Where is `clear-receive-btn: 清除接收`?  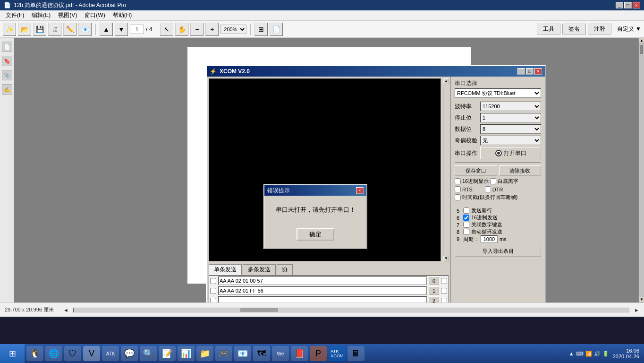 clear-receive-btn: 清除接收 is located at coordinates (520, 171).